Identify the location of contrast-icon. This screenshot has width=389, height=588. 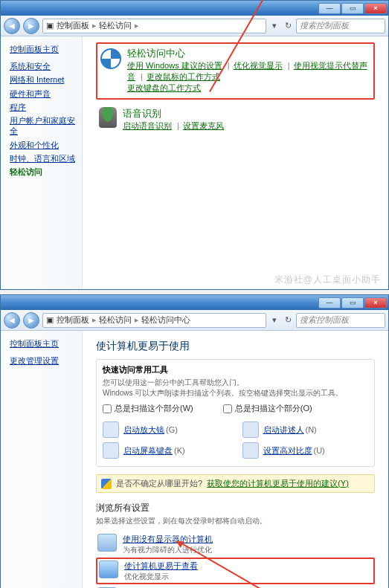
(251, 450).